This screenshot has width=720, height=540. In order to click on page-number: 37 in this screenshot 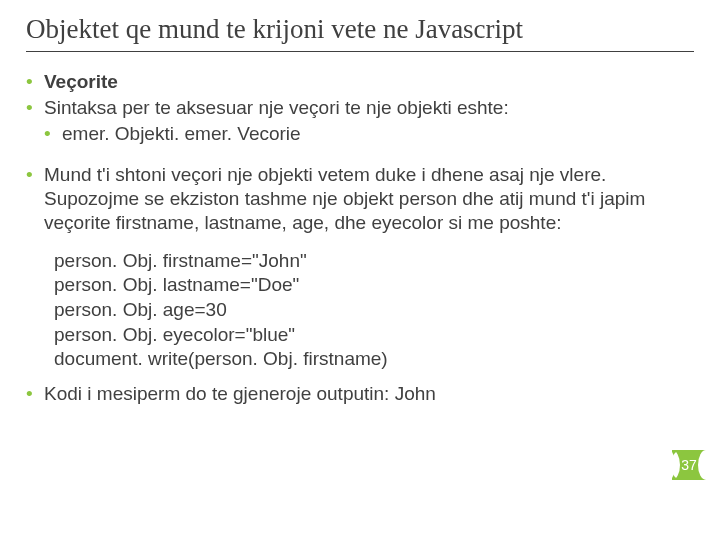, I will do `click(689, 465)`.